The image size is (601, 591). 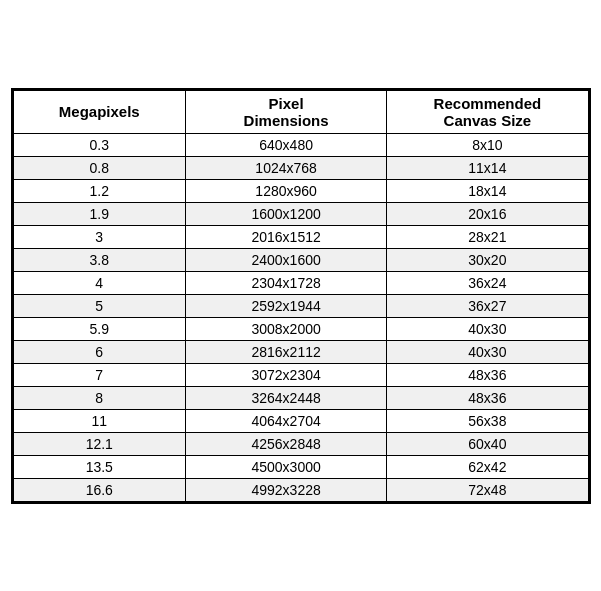 What do you see at coordinates (100, 444) in the screenshot?
I see `cell-megapixels: 12.1` at bounding box center [100, 444].